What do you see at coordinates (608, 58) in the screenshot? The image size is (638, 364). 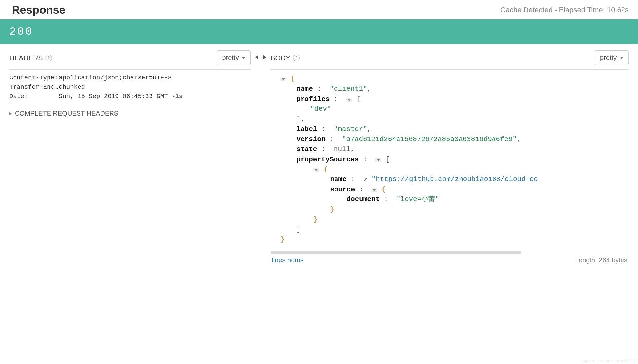 I see `body-format-value: pretty` at bounding box center [608, 58].